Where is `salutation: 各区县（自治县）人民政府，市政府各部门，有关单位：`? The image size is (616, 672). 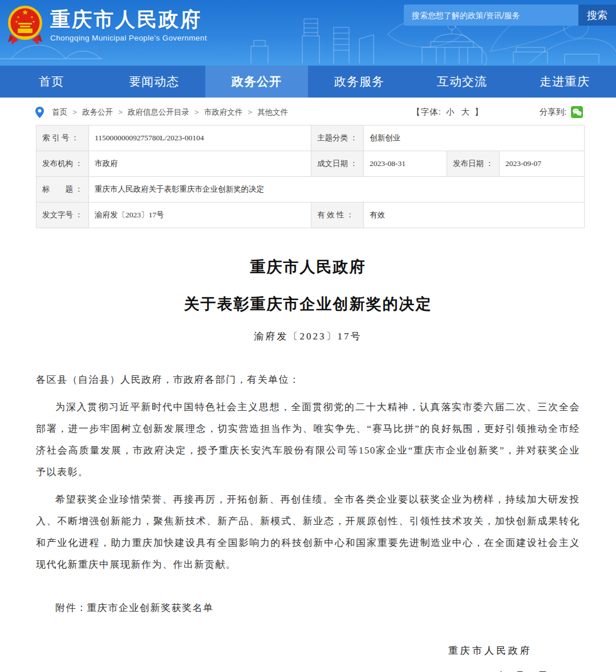
salutation: 各区县（自治县）人民政府，市政府各部门，有关单位： is located at coordinates (308, 380).